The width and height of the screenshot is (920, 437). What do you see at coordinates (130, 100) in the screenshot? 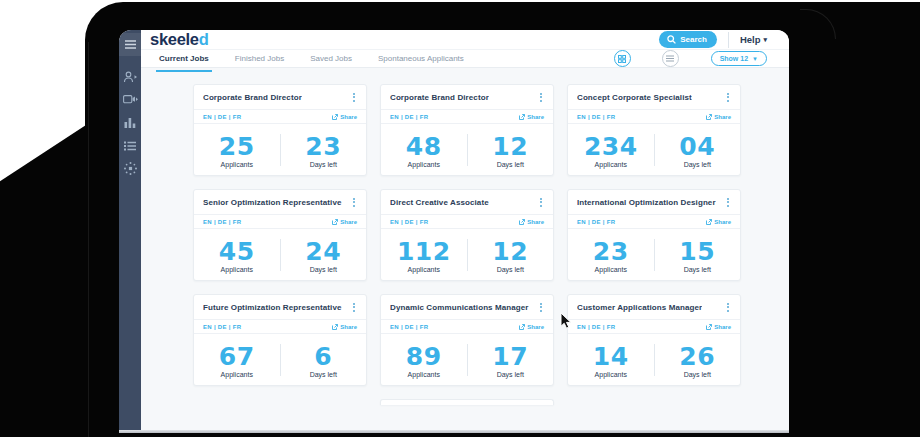
I see `video-icon` at bounding box center [130, 100].